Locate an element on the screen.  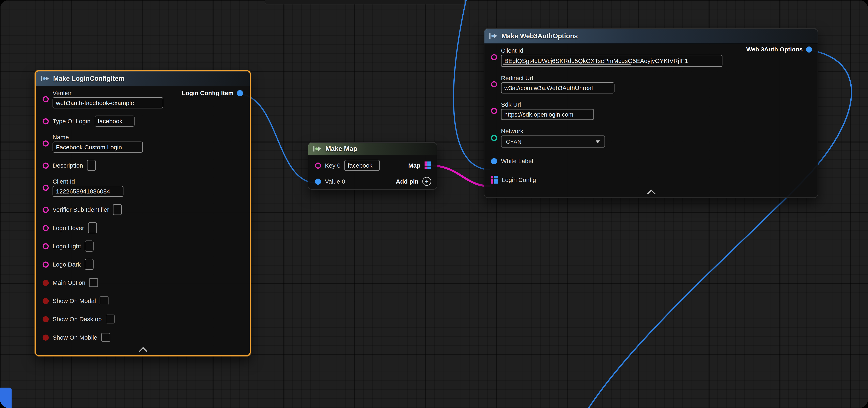
pin-row-sdk-url: Sdk Url is located at coordinates (651, 111).